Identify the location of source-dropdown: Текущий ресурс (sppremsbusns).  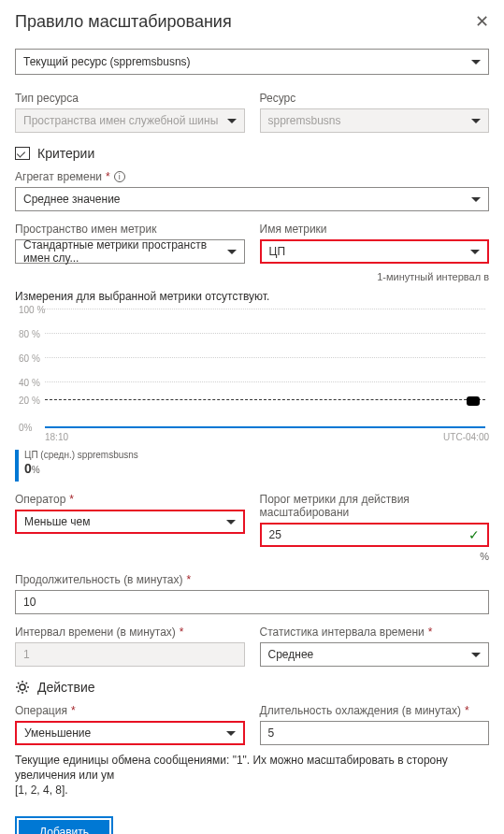
(252, 62).